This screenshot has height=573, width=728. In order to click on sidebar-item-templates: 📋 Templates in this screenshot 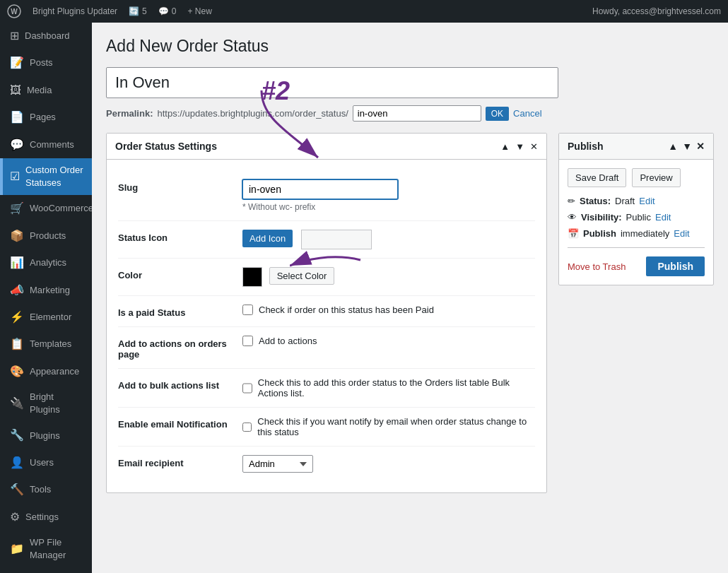, I will do `click(46, 344)`.